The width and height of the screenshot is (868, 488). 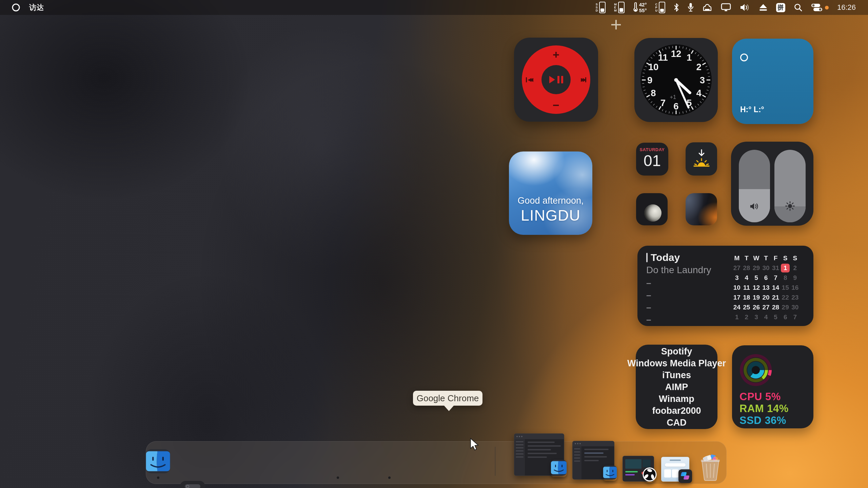 What do you see at coordinates (785, 278) in the screenshot?
I see `calendar-day-cell: 8` at bounding box center [785, 278].